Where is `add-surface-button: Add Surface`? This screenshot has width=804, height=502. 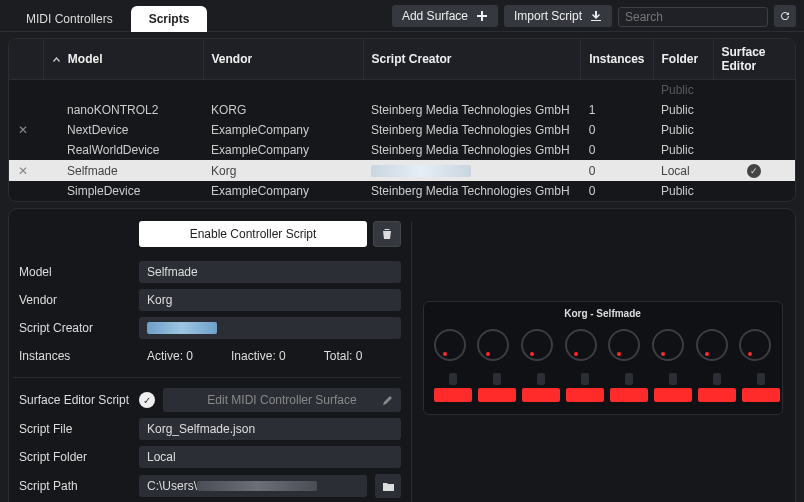
add-surface-button: Add Surface is located at coordinates (445, 16).